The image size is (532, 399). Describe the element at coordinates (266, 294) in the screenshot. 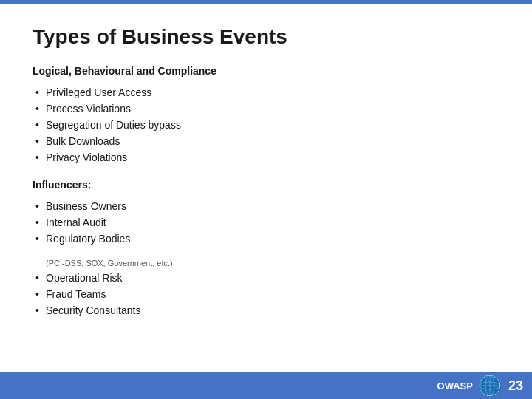

I see `list-item: Fraud Teams` at that location.